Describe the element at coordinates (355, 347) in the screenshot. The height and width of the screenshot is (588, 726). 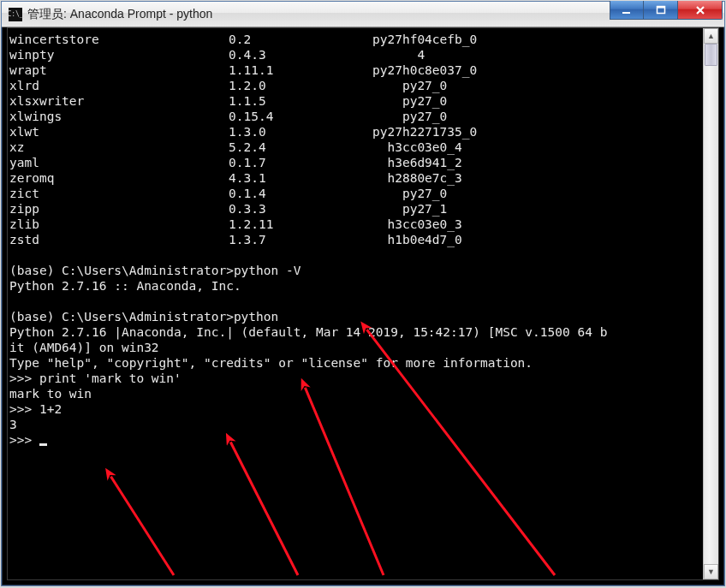
I see `terminal-line: it (AMD64)] on win32` at that location.